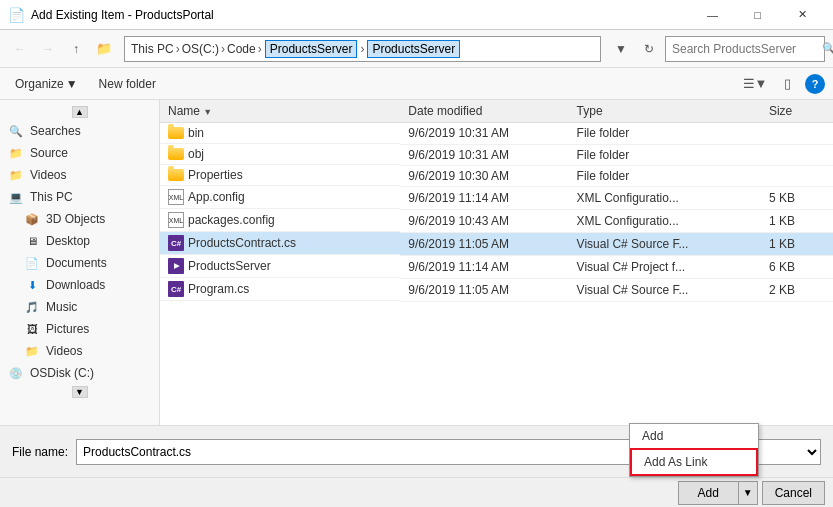 The image size is (833, 507). What do you see at coordinates (80, 219) in the screenshot?
I see `sidebar-item-3dobjects: 3D Objects` at bounding box center [80, 219].